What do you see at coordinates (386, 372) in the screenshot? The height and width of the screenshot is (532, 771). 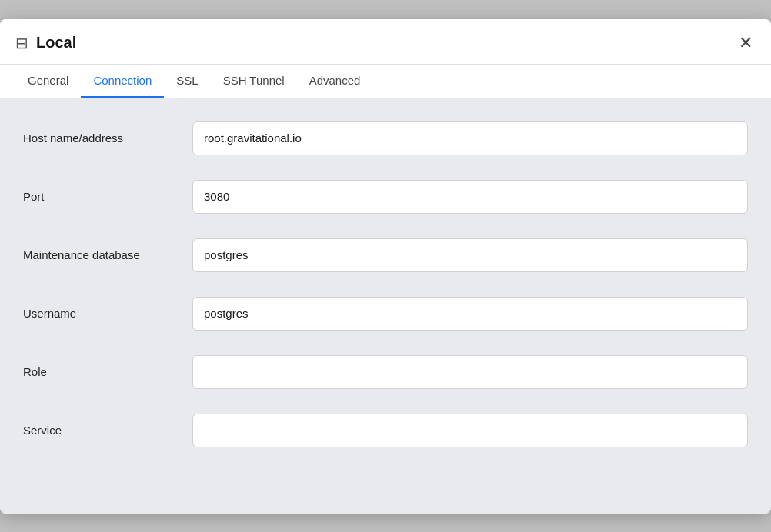 I see `role-row: Role` at bounding box center [386, 372].